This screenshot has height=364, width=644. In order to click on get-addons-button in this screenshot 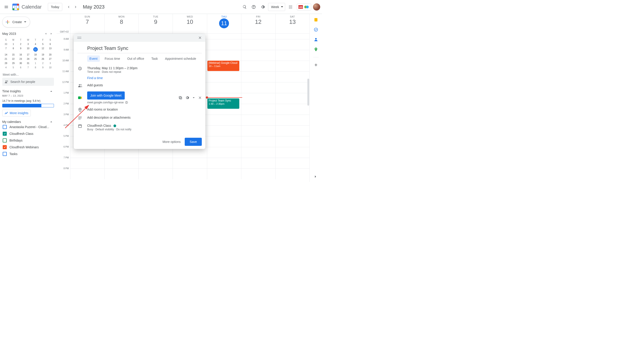, I will do `click(316, 65)`.